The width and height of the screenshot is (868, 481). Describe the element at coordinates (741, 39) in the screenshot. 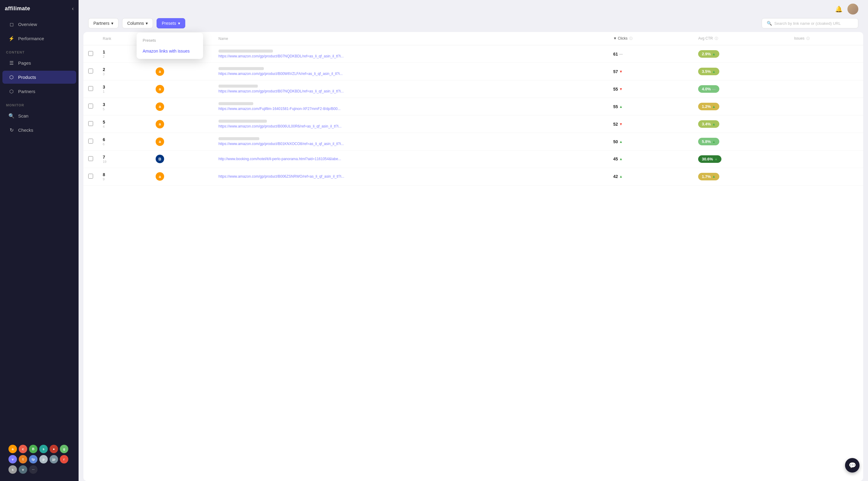

I see `th-avg-ctr: Avg CTR ⓘ` at that location.